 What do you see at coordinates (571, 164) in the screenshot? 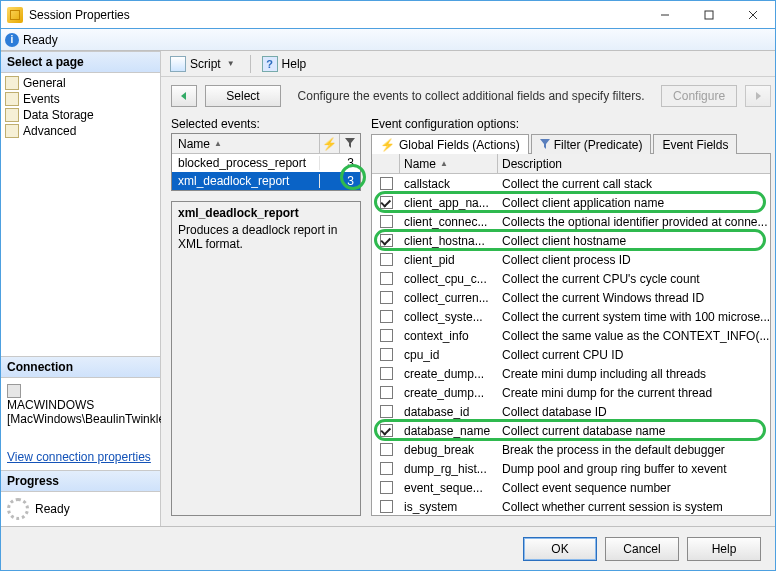
I see `fields-header: Name ▲ Description` at bounding box center [571, 164].